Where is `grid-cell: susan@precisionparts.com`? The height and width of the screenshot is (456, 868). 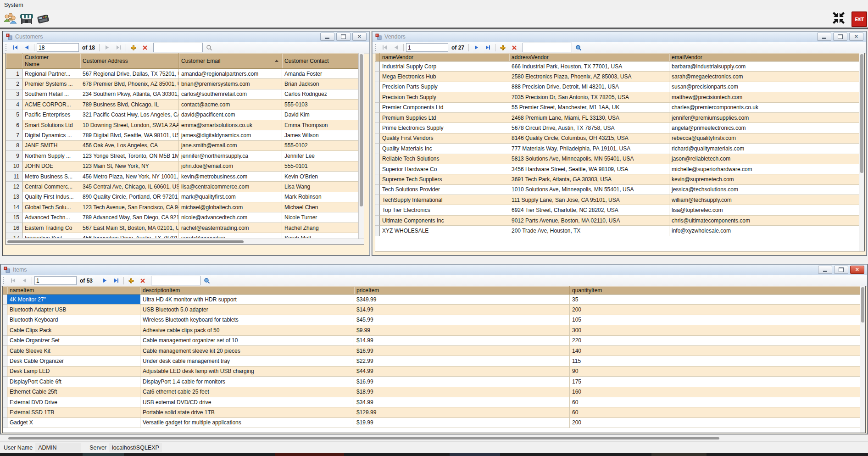 grid-cell: susan@precisionparts.com is located at coordinates (767, 87).